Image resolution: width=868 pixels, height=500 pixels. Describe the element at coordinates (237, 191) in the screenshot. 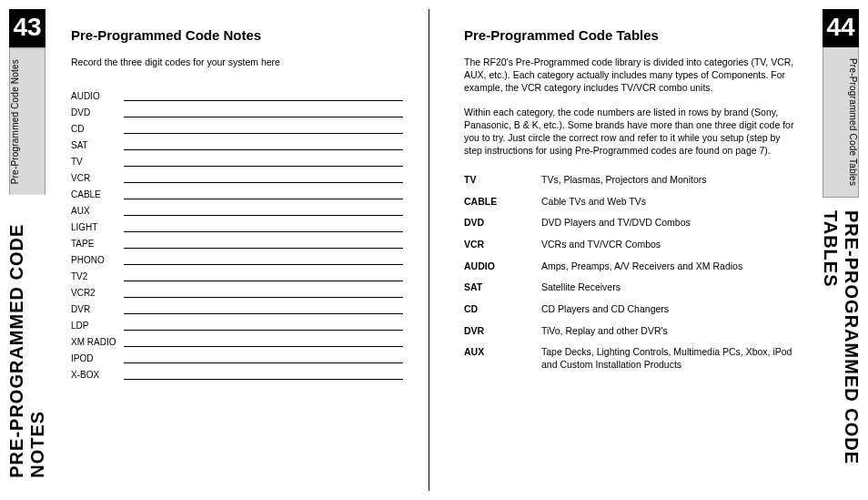

I see `code-field-row: CABLE` at that location.